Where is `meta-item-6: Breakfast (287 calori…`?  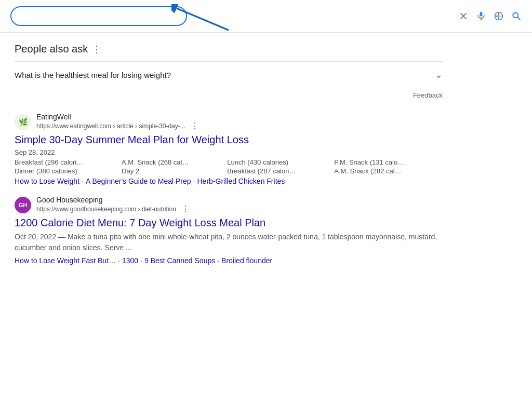 meta-item-6: Breakfast (287 calori… is located at coordinates (281, 171).